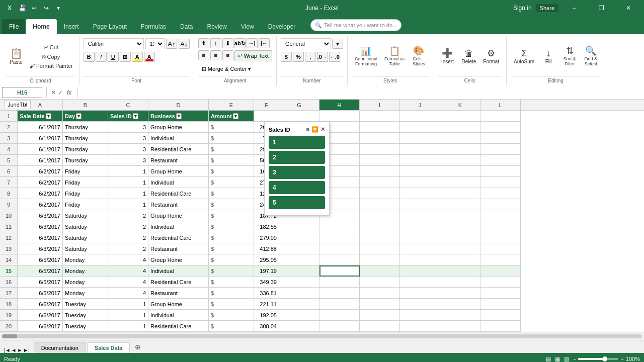 This screenshot has width=644, height=362. I want to click on cell-day-2: Thursday, so click(86, 127).